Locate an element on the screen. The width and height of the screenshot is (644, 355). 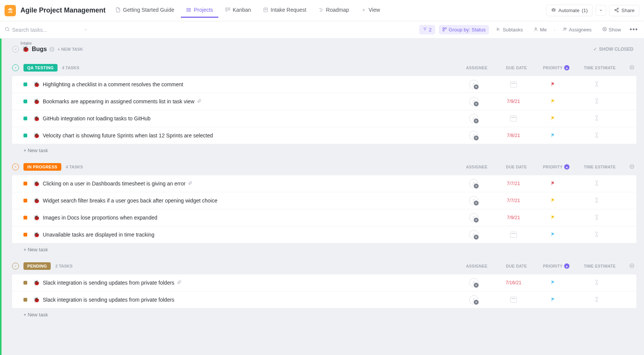
task-row: 🐞 Velocity chart is showing future Sprin… is located at coordinates (324, 135).